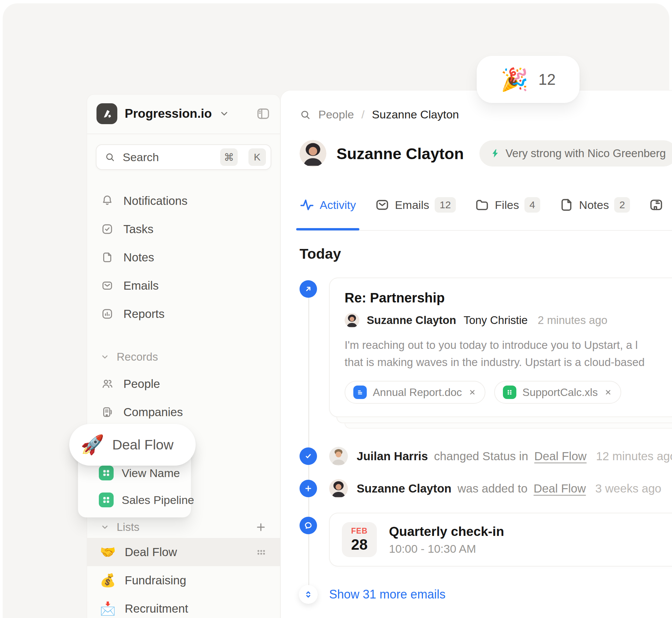 This screenshot has width=672, height=618. Describe the element at coordinates (445, 205) in the screenshot. I see `tab-count-badge: 12` at that location.